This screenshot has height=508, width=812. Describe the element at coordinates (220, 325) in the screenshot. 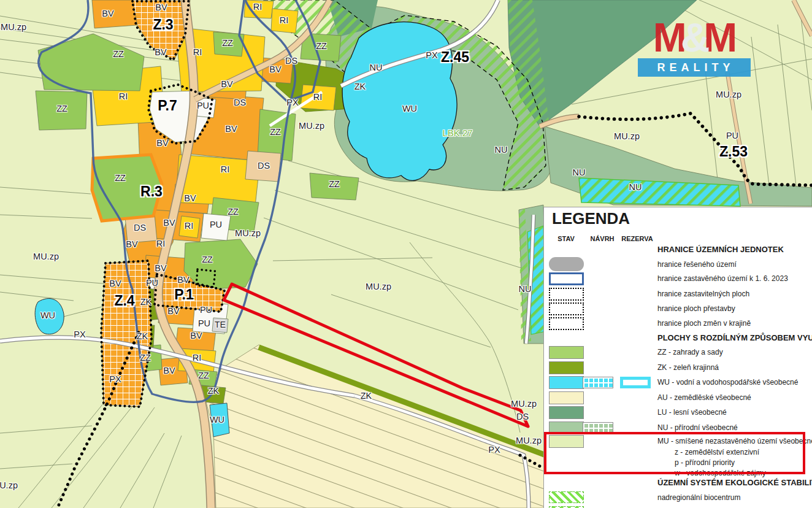

I see `te-parcel` at that location.